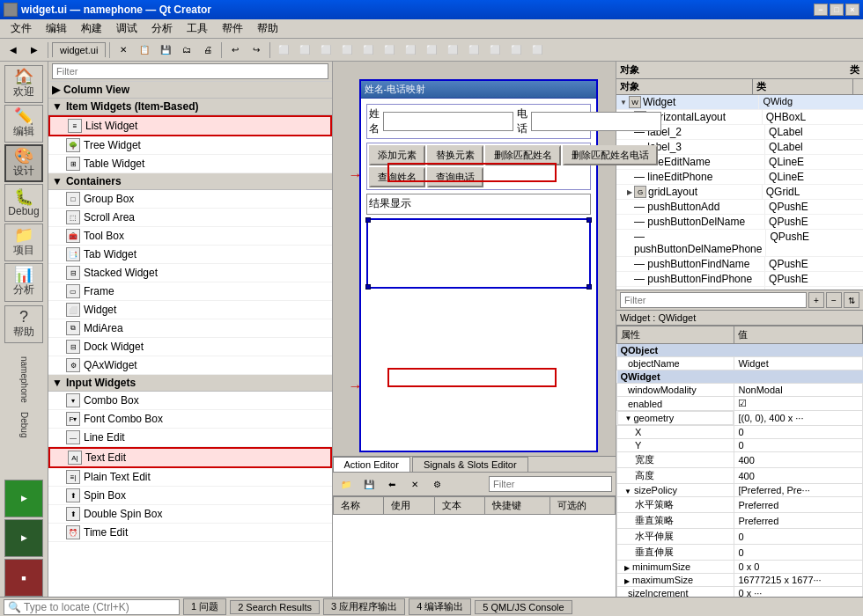 The image size is (863, 616). I want to click on design-tool-btn: 🎨 设计, so click(24, 164).